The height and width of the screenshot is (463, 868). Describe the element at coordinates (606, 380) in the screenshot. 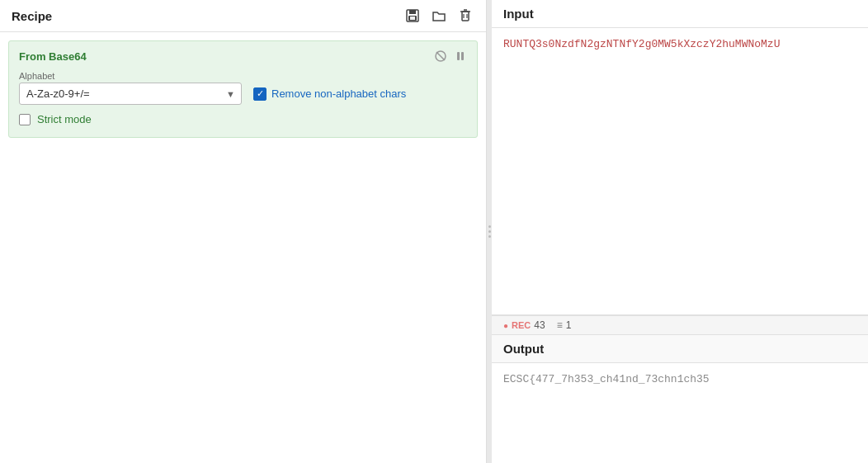

I see `output-value: ECSC{477_7h353_ch41nd_73chn1ch35` at that location.